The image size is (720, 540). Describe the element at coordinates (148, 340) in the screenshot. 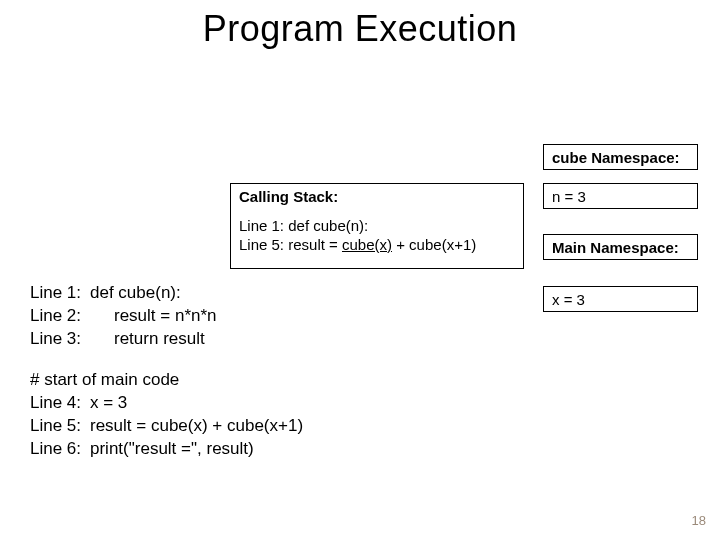

I see `line-text: return result` at that location.